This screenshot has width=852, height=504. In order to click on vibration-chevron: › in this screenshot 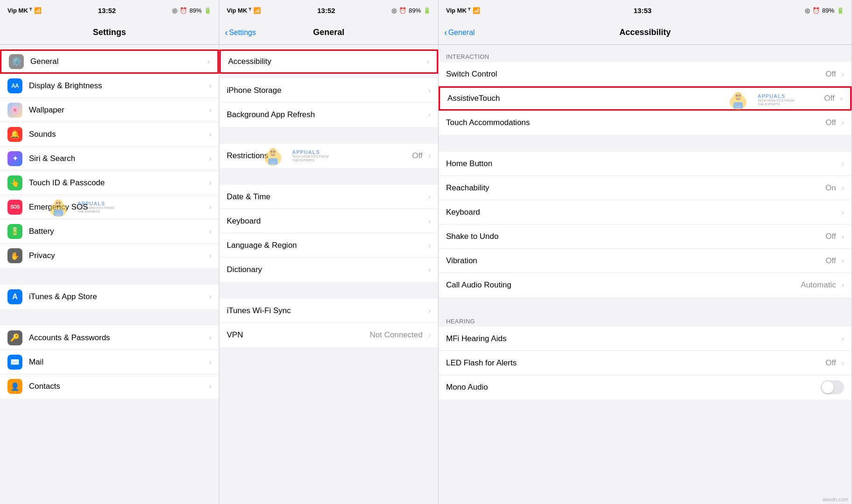, I will do `click(843, 261)`.